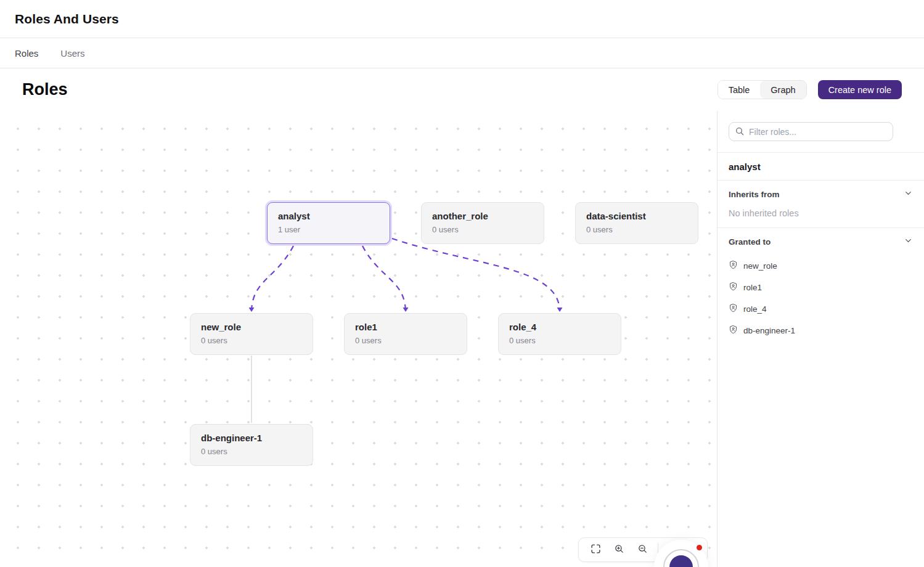  Describe the element at coordinates (740, 133) in the screenshot. I see `search-icon` at that location.